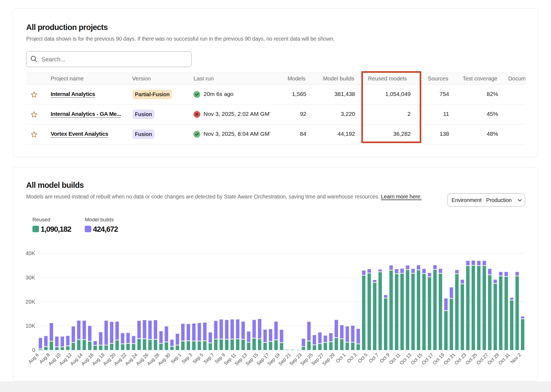 Image resolution: width=551 pixels, height=392 pixels. Describe the element at coordinates (504, 359) in the screenshot. I see `svg-text: Oct 31` at that location.